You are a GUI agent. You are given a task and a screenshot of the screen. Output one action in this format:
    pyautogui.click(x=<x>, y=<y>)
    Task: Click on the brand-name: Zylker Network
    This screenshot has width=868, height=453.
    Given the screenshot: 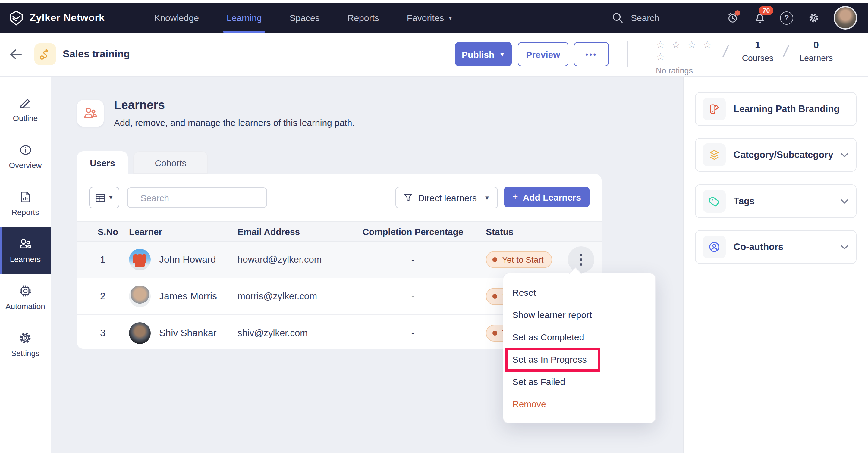 What is the action you would take?
    pyautogui.click(x=67, y=18)
    